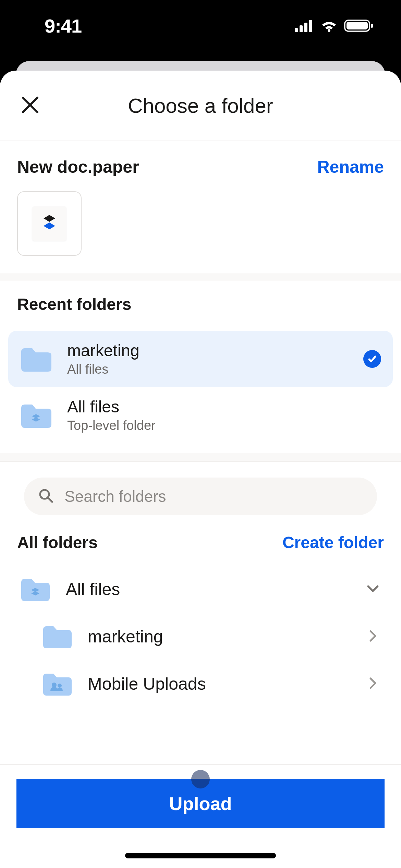  What do you see at coordinates (350, 167) in the screenshot?
I see `rename-button: Rename` at bounding box center [350, 167].